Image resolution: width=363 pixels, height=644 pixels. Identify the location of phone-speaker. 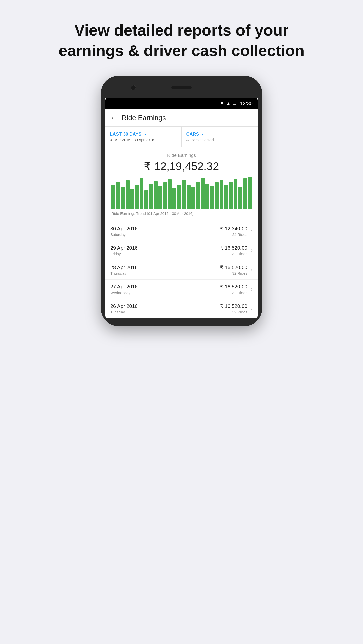
(182, 88).